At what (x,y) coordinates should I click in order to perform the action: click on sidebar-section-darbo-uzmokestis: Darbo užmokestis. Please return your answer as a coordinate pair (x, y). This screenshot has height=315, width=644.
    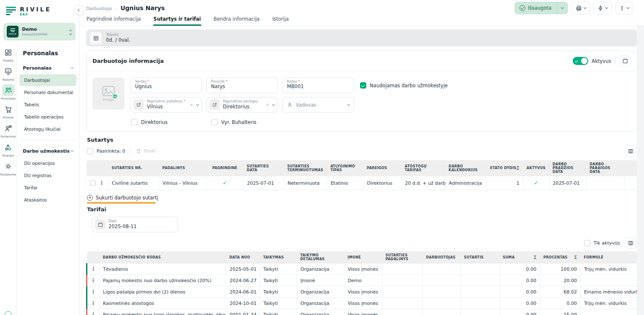
    Looking at the image, I should click on (48, 151).